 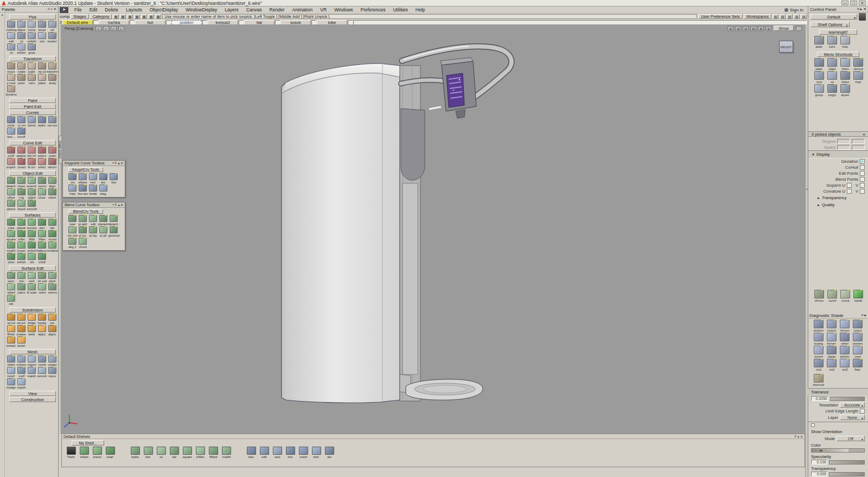 I want to click on collapse-left-icon: ◂, so click(x=807, y=189).